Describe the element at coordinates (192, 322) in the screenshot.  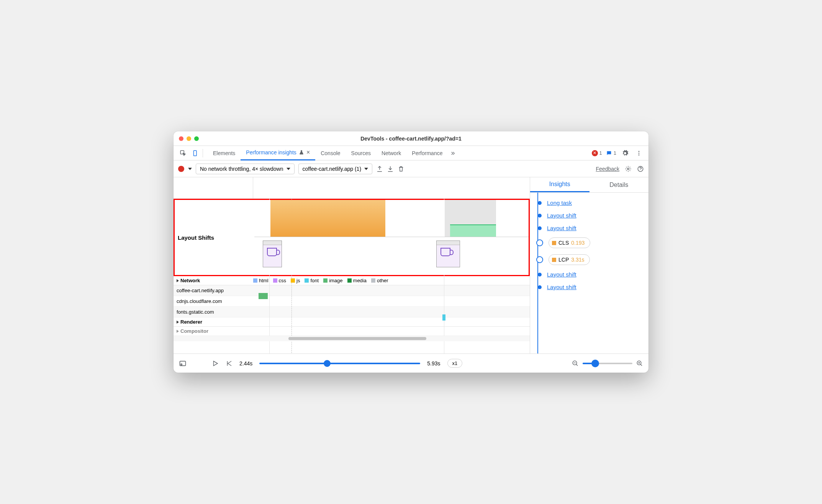
I see `renderer-label: Renderer` at that location.